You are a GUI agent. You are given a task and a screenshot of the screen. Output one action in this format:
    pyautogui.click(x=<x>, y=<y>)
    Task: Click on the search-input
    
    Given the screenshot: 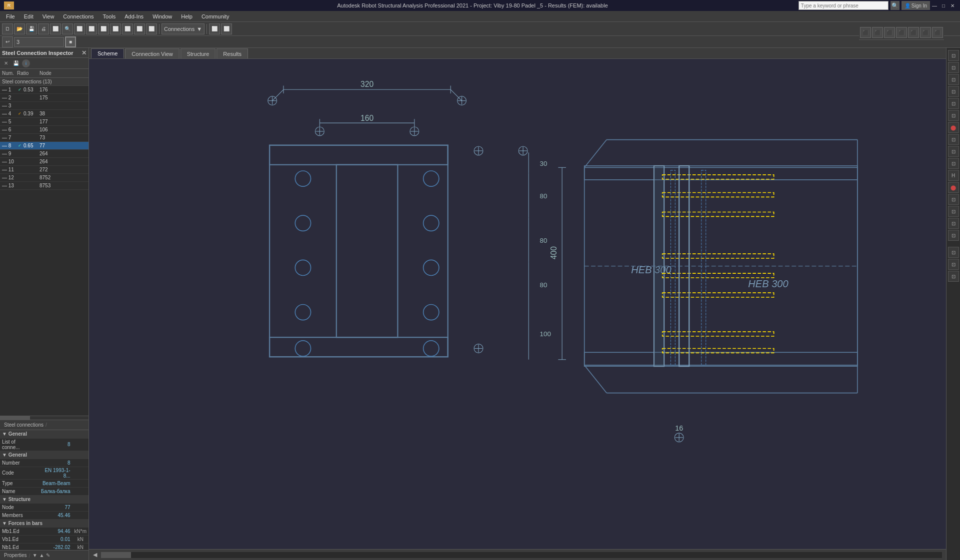 What is the action you would take?
    pyautogui.click(x=844, y=5)
    